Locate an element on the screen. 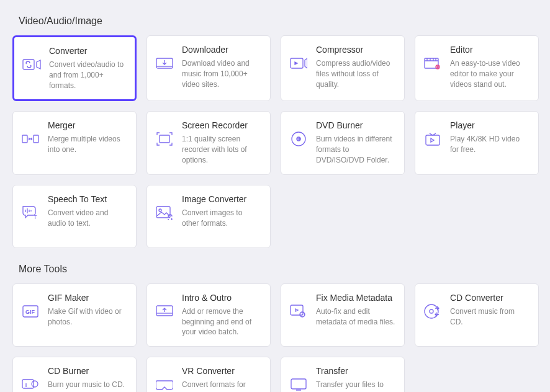 The width and height of the screenshot is (550, 392). tool-card-speech-to-text: T Speech To Text Convert video and audio… is located at coordinates (74, 216).